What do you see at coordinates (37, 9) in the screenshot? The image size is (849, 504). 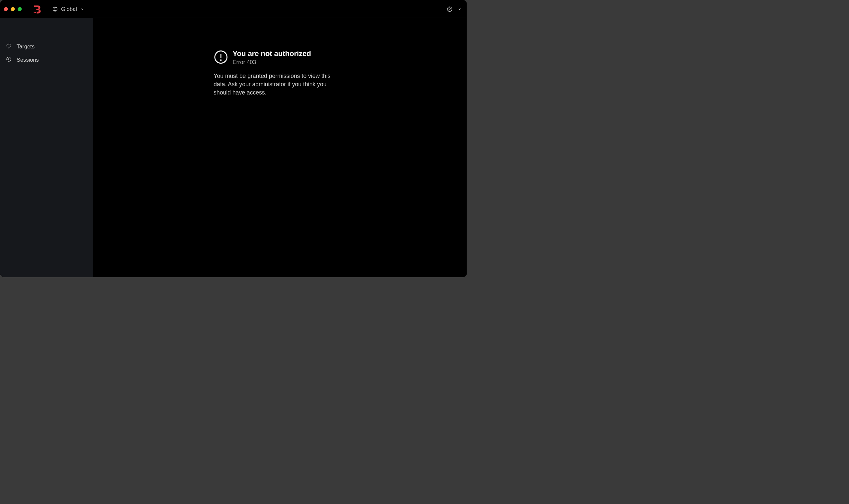 I see `boundary-logo-icon` at bounding box center [37, 9].